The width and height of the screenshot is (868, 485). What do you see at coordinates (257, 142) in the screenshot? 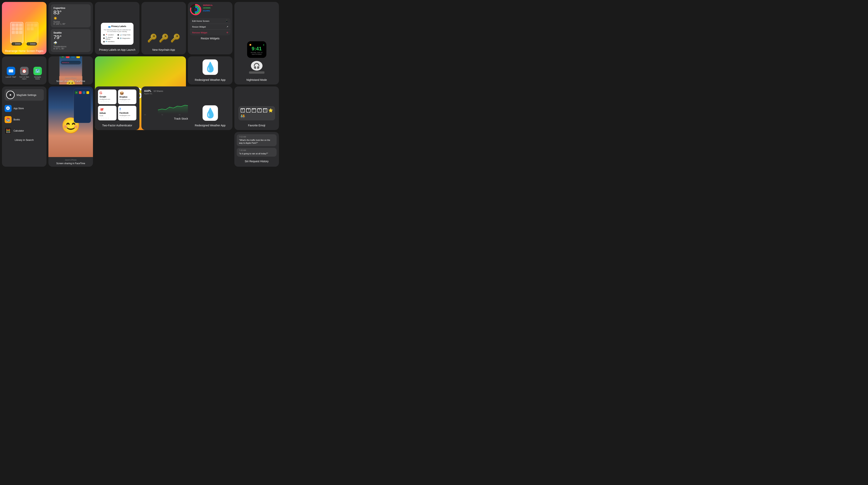
I see `siri-text-1: "What's the traffic look like on the way…` at bounding box center [257, 142].